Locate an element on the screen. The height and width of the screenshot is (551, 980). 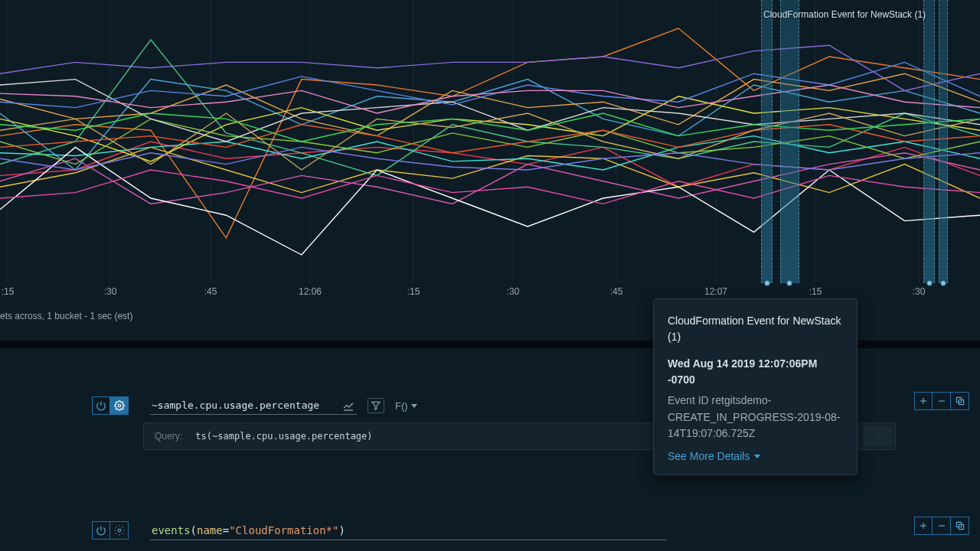
event-tooltip: CloudFormation Event for NewStack (1) We… is located at coordinates (755, 387).